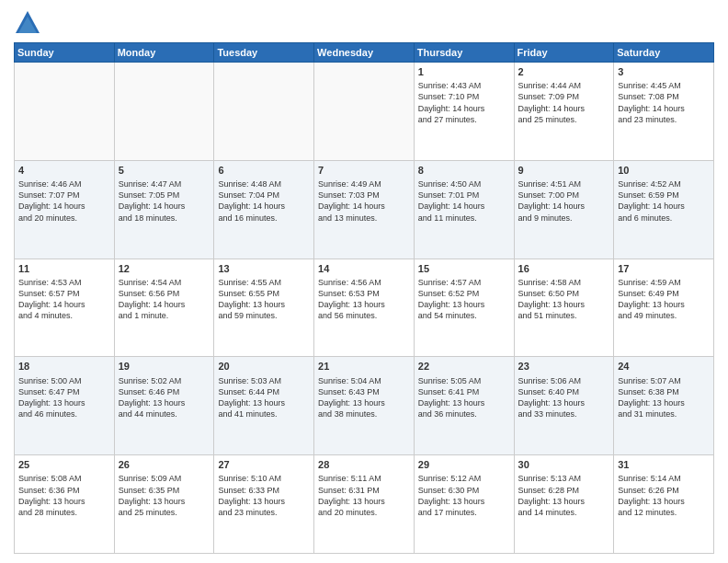  Describe the element at coordinates (64, 397) in the screenshot. I see `day-info: Sunrise: 5:00 AM Sunset: 6:47 PM Dayligh…` at that location.